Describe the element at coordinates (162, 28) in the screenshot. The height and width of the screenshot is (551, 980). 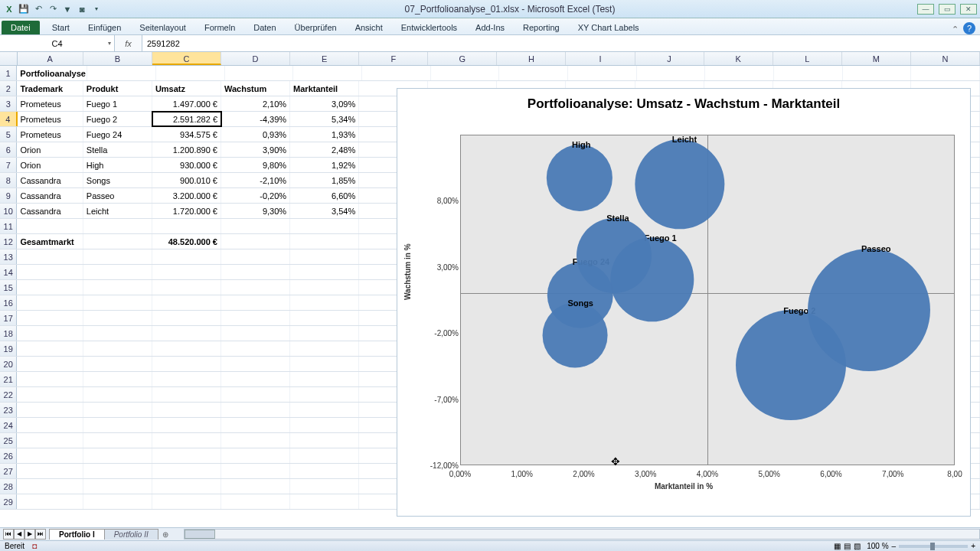
I see `ribbon-tab-pagelayout: Seitenlayout` at that location.